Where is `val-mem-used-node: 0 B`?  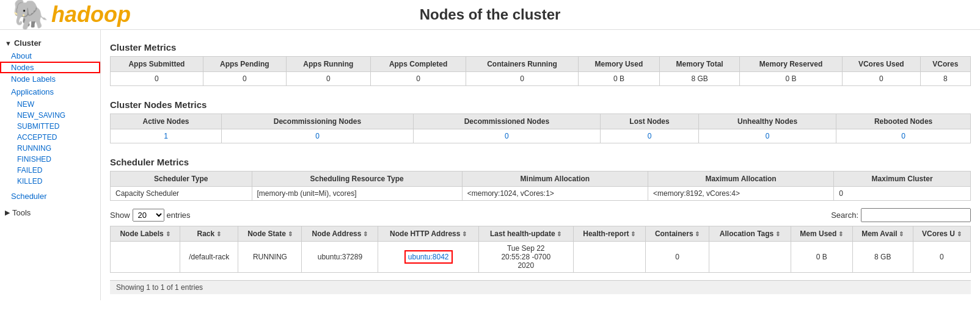
val-mem-used-node: 0 B is located at coordinates (821, 258).